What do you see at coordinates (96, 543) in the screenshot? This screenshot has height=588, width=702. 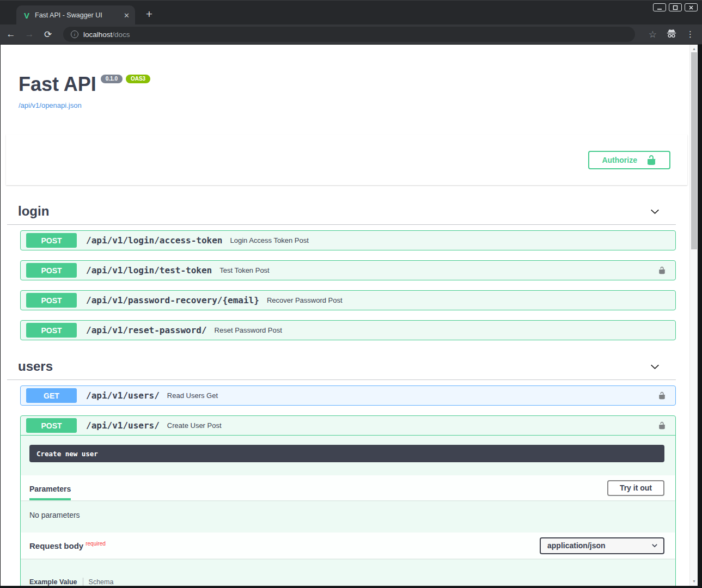 I see `required-label: required` at bounding box center [96, 543].